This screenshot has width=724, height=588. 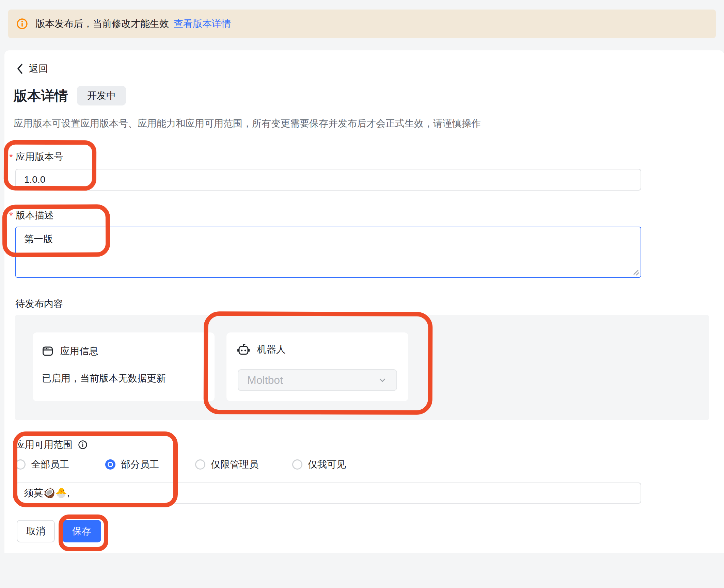 What do you see at coordinates (319, 464) in the screenshot?
I see `radio-option-only-me: 仅我可见` at bounding box center [319, 464].